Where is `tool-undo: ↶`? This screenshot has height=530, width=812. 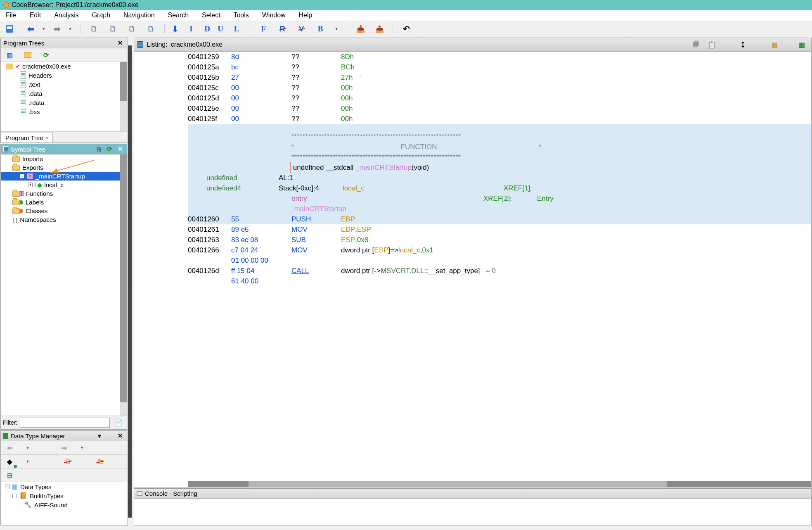
tool-undo: ↶ is located at coordinates (406, 29).